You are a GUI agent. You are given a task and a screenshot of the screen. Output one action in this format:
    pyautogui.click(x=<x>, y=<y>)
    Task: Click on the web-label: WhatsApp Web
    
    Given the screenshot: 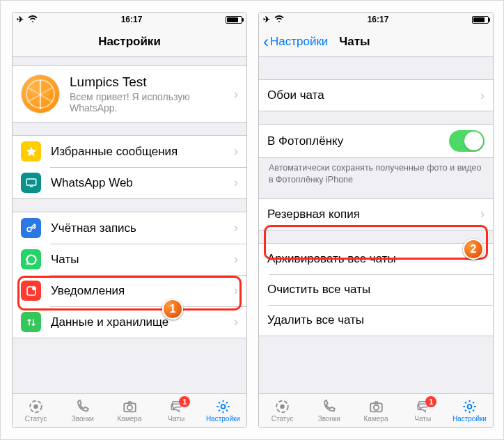 What is the action you would take?
    pyautogui.click(x=92, y=183)
    